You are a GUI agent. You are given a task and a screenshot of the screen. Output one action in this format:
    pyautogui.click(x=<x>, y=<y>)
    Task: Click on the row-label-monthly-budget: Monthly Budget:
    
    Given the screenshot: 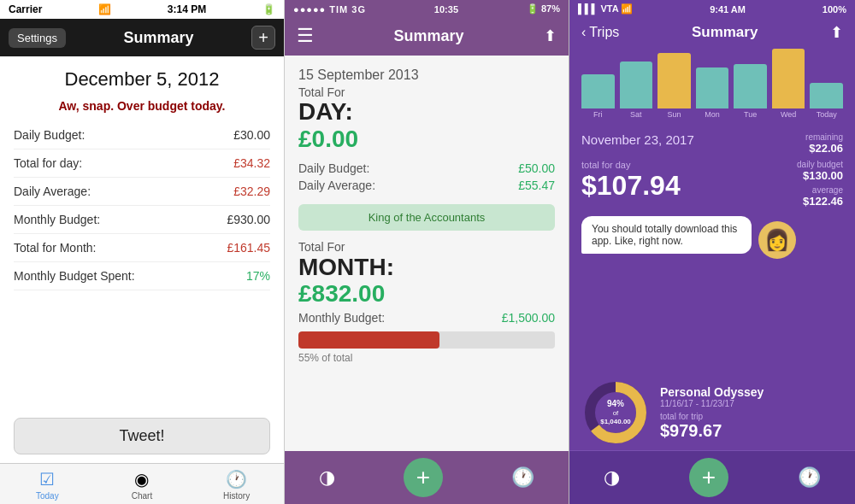 What is the action you would take?
    pyautogui.click(x=56, y=220)
    